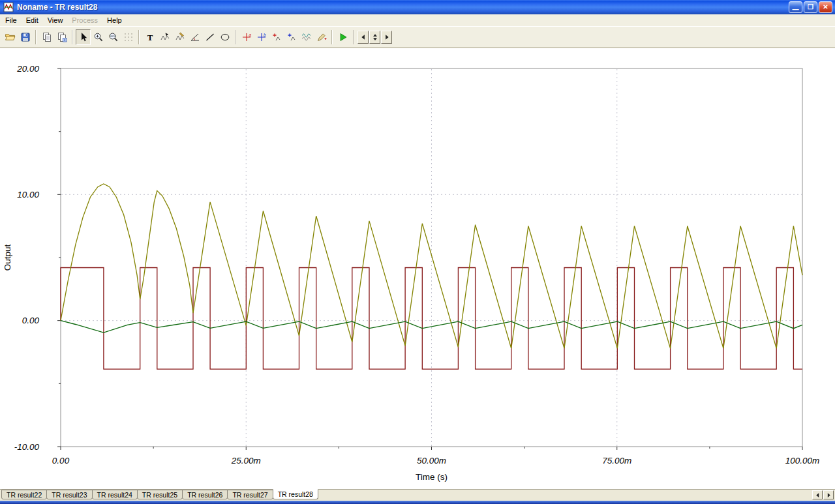  I want to click on cursor-b-icon: b, so click(262, 37).